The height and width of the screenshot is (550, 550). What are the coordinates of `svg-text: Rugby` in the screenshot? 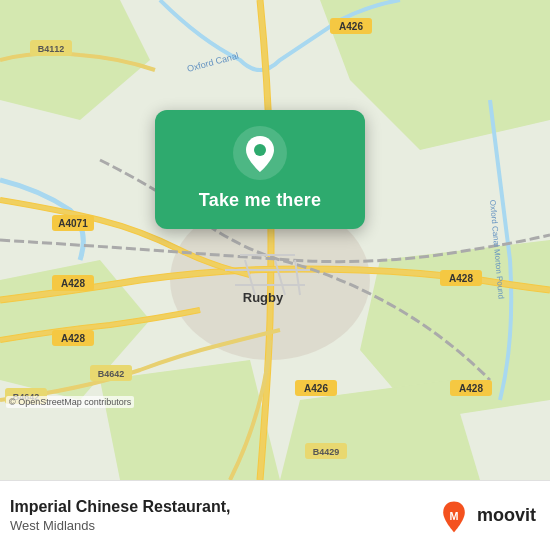 It's located at (264, 298).